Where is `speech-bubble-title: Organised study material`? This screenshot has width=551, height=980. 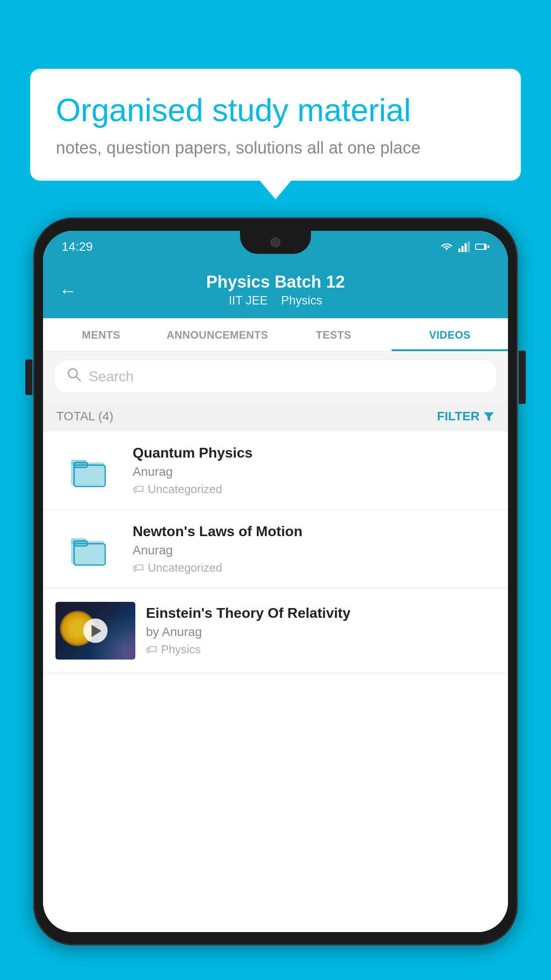 speech-bubble-title: Organised study material is located at coordinates (276, 110).